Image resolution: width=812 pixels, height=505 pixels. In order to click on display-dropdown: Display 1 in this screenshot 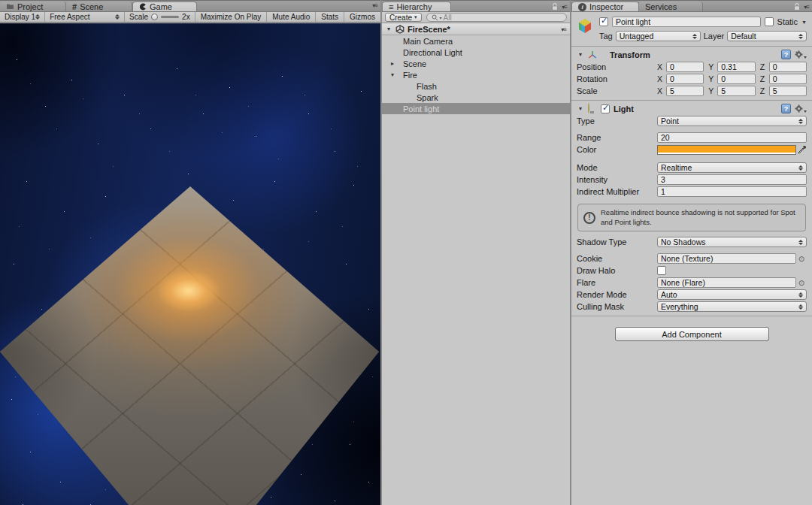, I will do `click(23, 17)`.